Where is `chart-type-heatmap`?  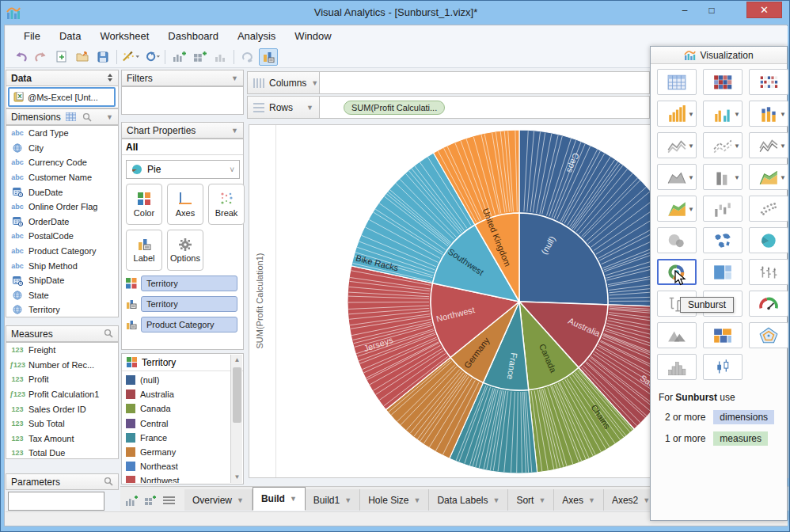
chart-type-heatmap is located at coordinates (723, 82).